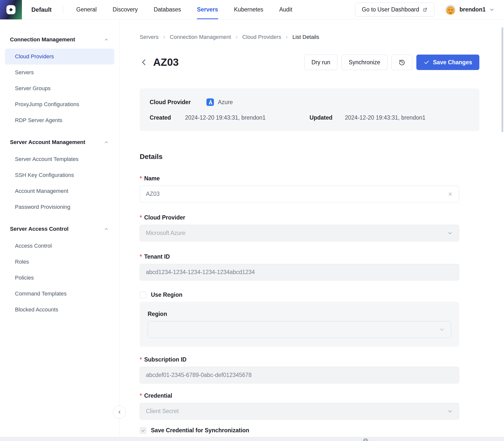 The image size is (504, 441). What do you see at coordinates (450, 194) in the screenshot?
I see `clear-icon` at bounding box center [450, 194].